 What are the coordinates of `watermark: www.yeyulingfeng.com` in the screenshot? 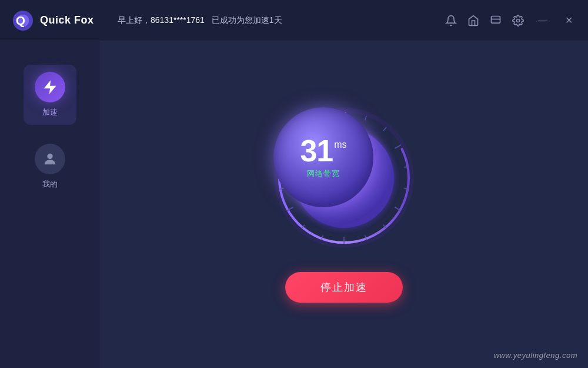 It's located at (536, 356).